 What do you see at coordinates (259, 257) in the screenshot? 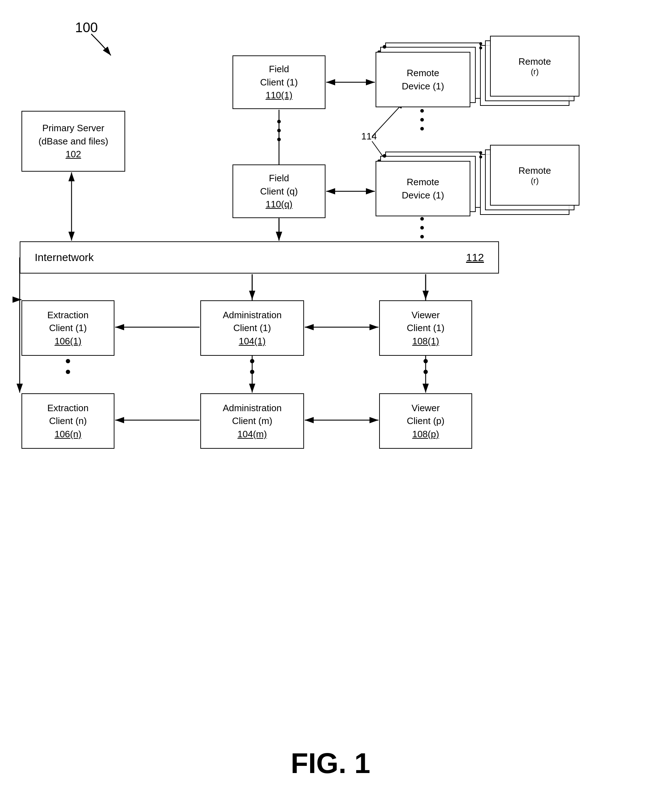
I see `internetwork-box: Internetwork 112` at bounding box center [259, 257].